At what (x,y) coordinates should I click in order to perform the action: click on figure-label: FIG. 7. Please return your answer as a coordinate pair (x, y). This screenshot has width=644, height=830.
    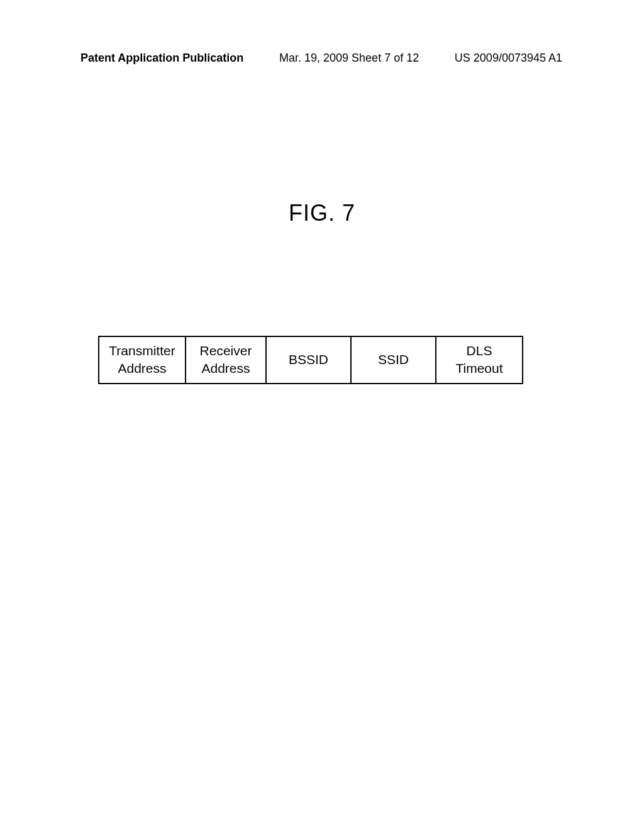
    Looking at the image, I should click on (322, 213).